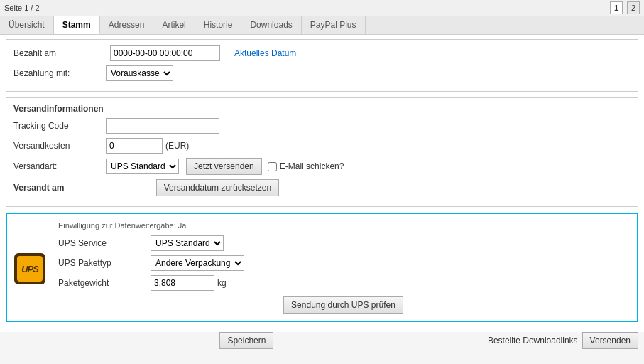  Describe the element at coordinates (187, 243) in the screenshot. I see `ups-service-select: UPS Standard` at that location.